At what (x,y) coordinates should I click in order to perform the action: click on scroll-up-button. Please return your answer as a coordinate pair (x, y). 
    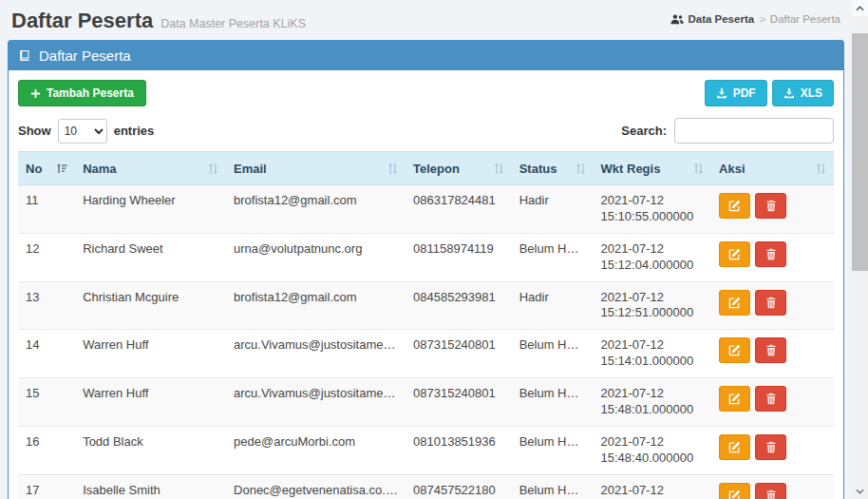
    Looking at the image, I should click on (860, 8).